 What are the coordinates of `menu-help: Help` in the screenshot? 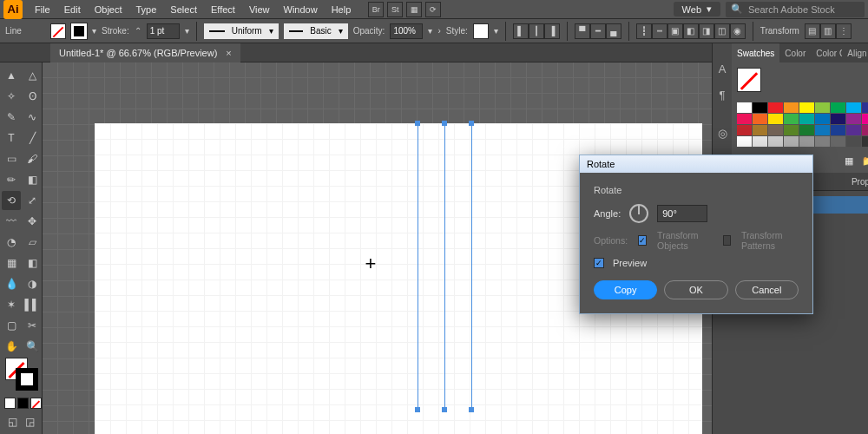 It's located at (342, 10).